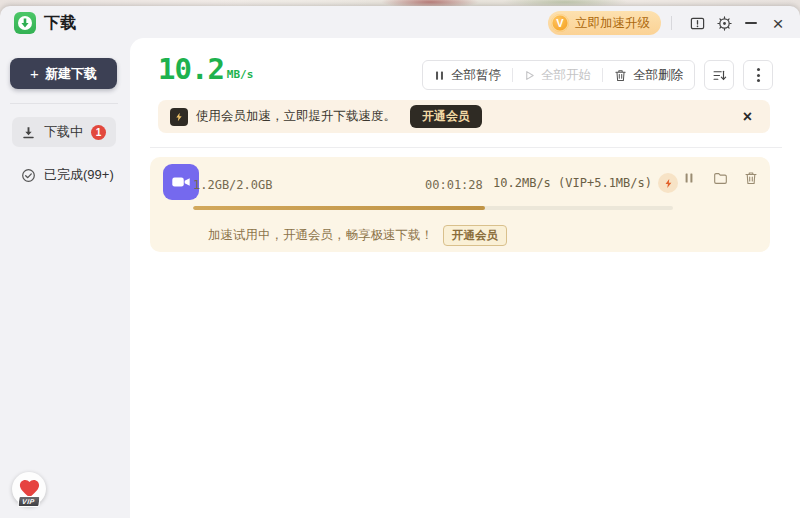 The height and width of the screenshot is (518, 800). Describe the element at coordinates (758, 75) in the screenshot. I see `more-dots-icon` at that location.